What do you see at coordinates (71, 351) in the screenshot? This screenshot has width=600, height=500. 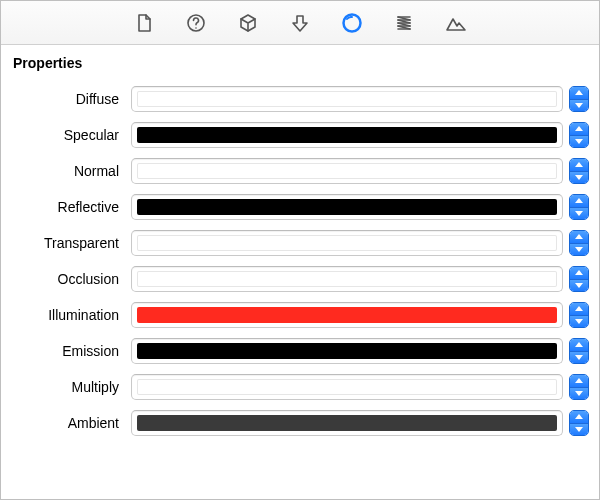 I see `property-label: Emission` at bounding box center [71, 351].